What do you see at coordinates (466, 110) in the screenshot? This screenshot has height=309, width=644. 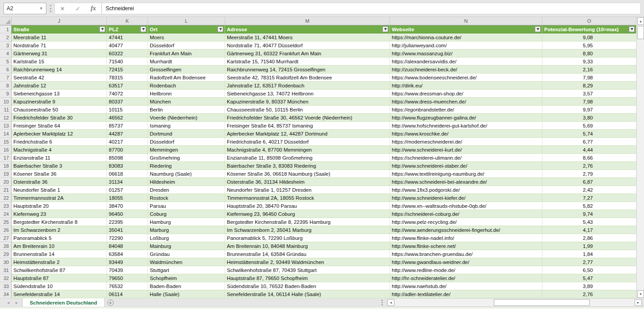 I see `cell: https://egonbrandstetter.de/` at bounding box center [466, 110].